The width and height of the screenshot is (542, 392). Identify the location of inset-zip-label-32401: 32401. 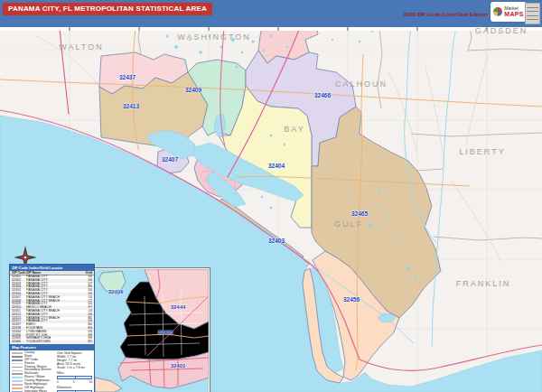
(179, 366).